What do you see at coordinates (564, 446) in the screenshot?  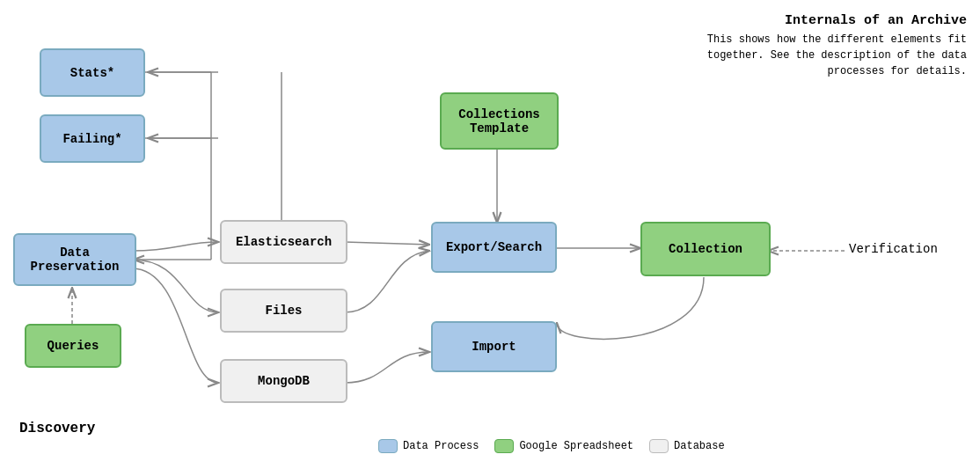 I see `legend-google-spreadsheet: Google Spreadsheet` at bounding box center [564, 446].